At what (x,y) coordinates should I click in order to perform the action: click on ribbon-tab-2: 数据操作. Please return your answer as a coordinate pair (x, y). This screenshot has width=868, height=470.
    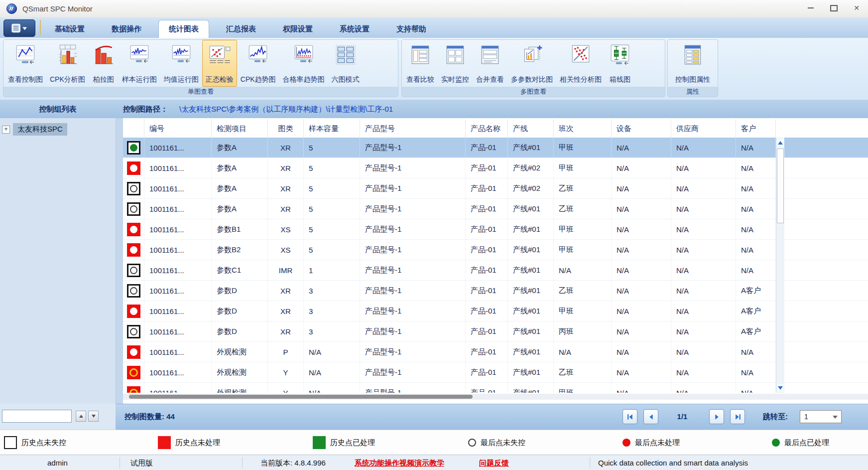
    Looking at the image, I should click on (126, 29).